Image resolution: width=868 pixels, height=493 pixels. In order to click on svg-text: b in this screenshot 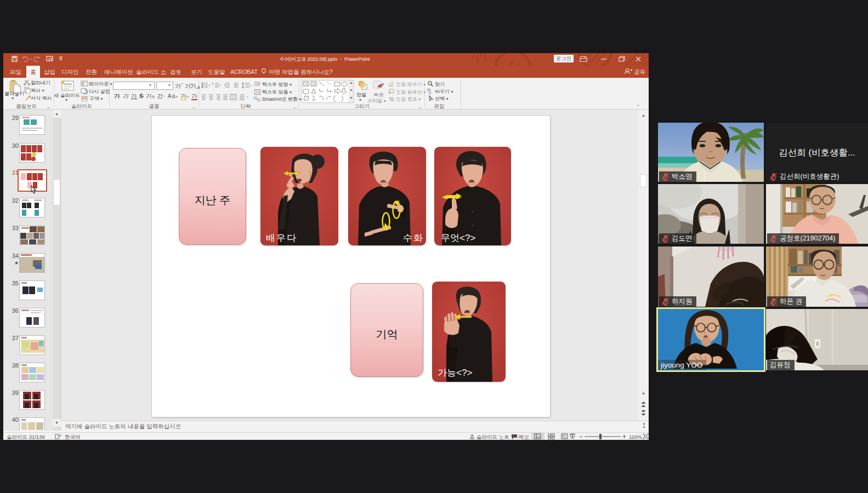, I will do `click(430, 92)`.